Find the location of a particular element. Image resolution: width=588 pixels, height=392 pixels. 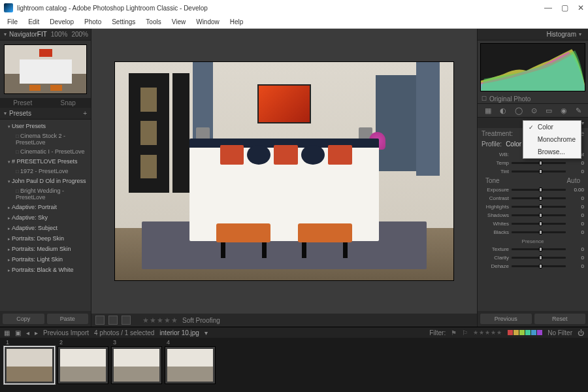

whites-slider: Whites0 is located at coordinates (533, 223).